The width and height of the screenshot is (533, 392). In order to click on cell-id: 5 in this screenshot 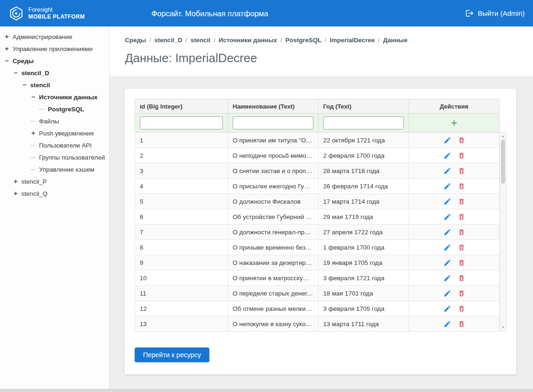, I will do `click(182, 201)`.